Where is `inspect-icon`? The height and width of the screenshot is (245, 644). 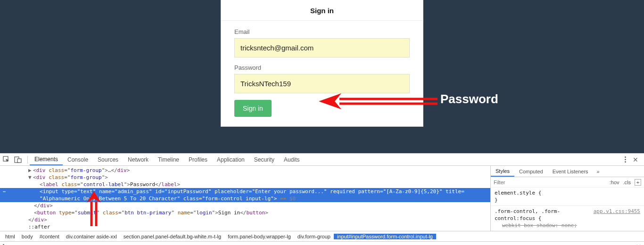 inspect-icon is located at coordinates (7, 160).